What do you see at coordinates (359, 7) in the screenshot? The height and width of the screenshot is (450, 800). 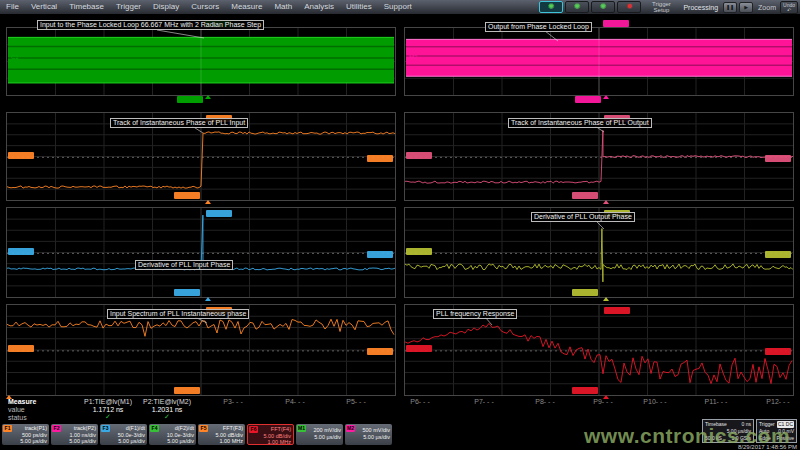 I see `menu-utilities: Utilities` at bounding box center [359, 7].